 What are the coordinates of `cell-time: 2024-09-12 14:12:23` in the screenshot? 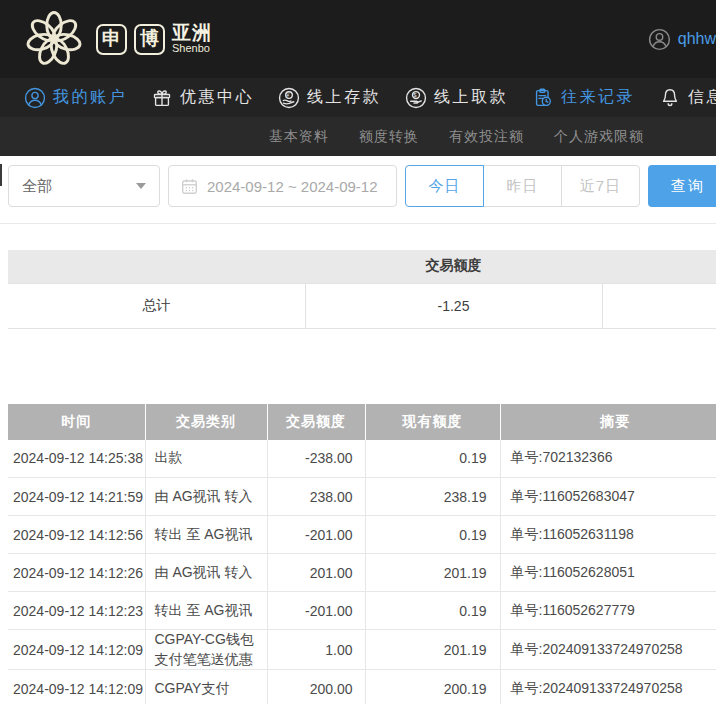 It's located at (76, 611).